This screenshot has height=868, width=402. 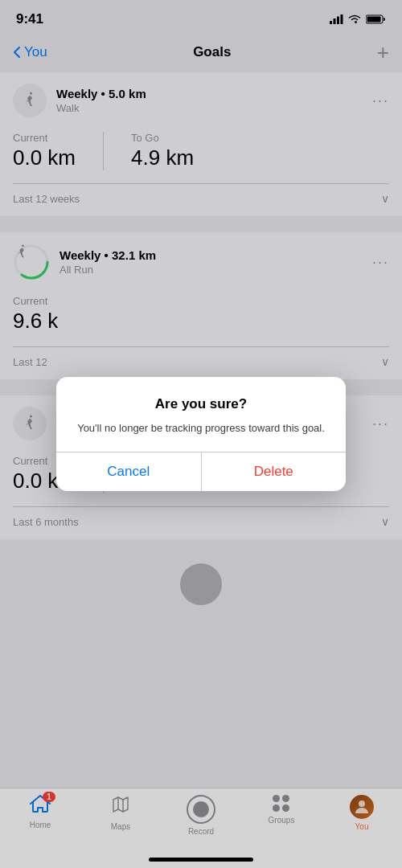 What do you see at coordinates (201, 434) in the screenshot?
I see `confirm-dialog: Are you sure? You'll no longer be tracki…` at bounding box center [201, 434].